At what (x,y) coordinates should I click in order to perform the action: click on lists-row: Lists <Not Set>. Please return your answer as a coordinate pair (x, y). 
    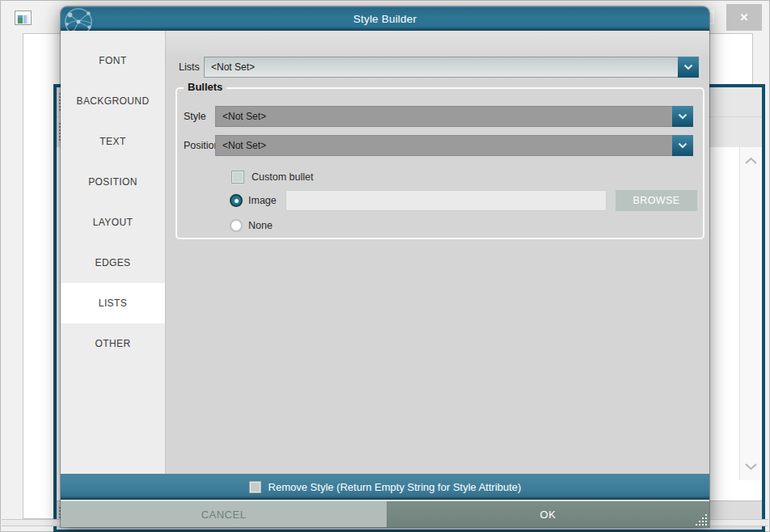
    Looking at the image, I should click on (438, 67).